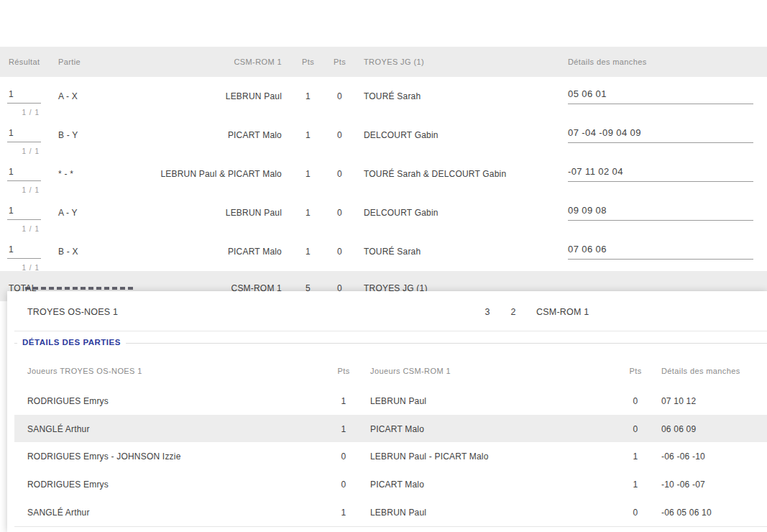 This screenshot has width=767, height=532. Describe the element at coordinates (391, 331) in the screenshot. I see `score-divider` at that location.